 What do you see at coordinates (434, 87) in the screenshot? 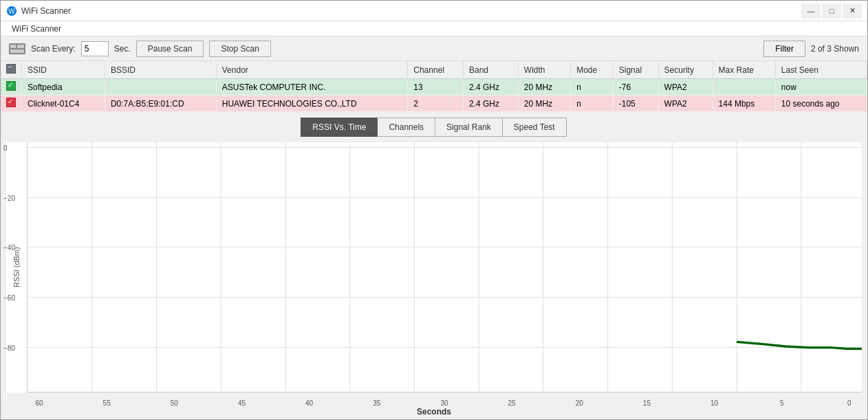
I see `network-table-container: SSID BSSID Vendor Channel Band Width Mod…` at bounding box center [434, 87].